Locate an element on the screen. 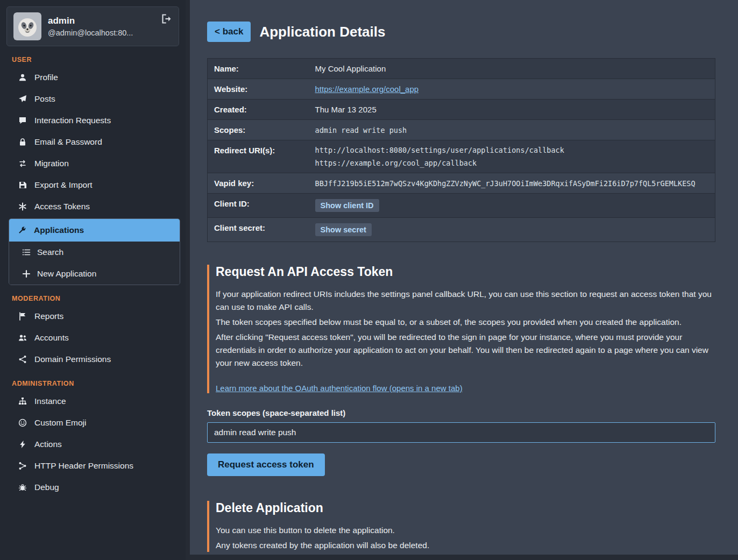 This screenshot has height=560, width=738. sidebar-item-applications-new: New Application is located at coordinates (95, 274).